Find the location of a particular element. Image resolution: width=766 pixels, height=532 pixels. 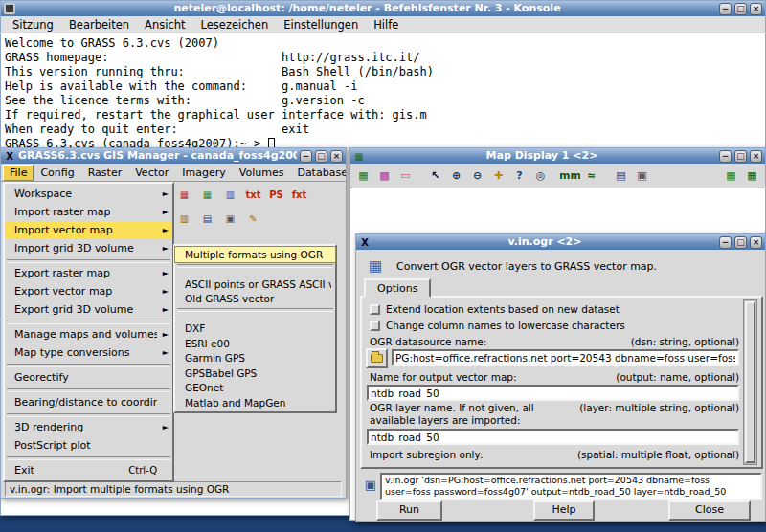

file-menu-item: Map type conversions ► is located at coordinates (88, 352).